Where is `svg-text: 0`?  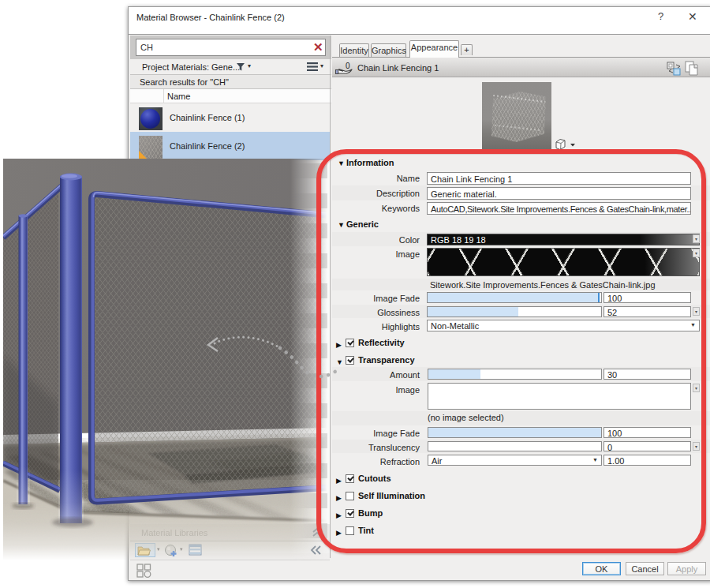 svg-text: 0 is located at coordinates (348, 66).